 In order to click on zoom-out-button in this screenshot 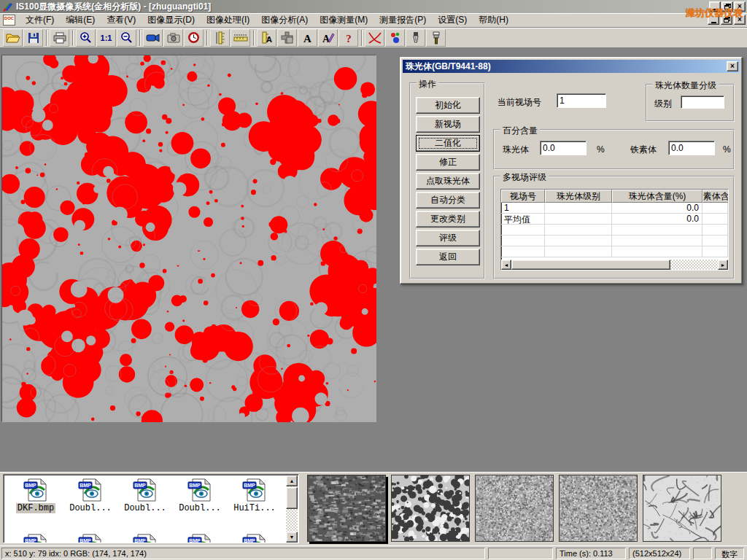, I will do `click(127, 38)`.